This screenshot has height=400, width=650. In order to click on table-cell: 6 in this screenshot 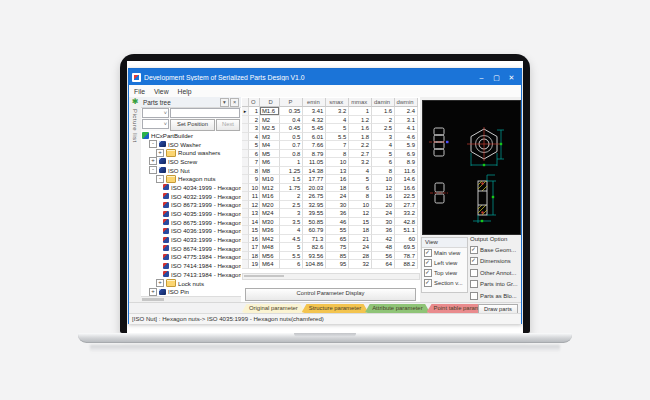, I will do `click(384, 162)`.